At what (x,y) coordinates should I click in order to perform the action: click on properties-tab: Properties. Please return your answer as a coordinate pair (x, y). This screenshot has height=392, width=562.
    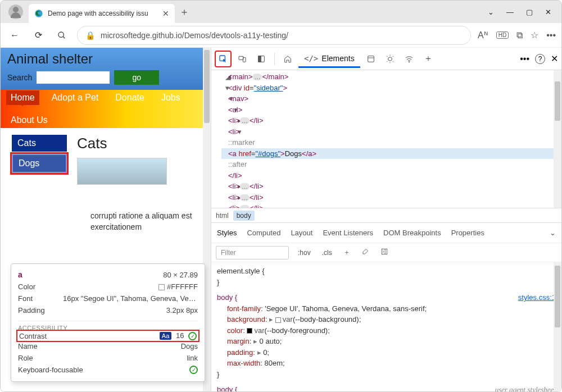
    Looking at the image, I should click on (468, 233).